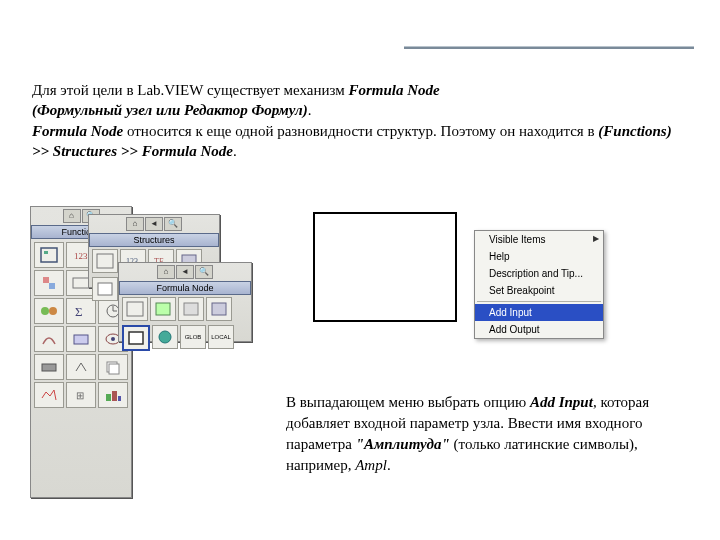  Describe the element at coordinates (362, 131) in the screenshot. I see `text: относится к еще одной разновидности стру…` at that location.